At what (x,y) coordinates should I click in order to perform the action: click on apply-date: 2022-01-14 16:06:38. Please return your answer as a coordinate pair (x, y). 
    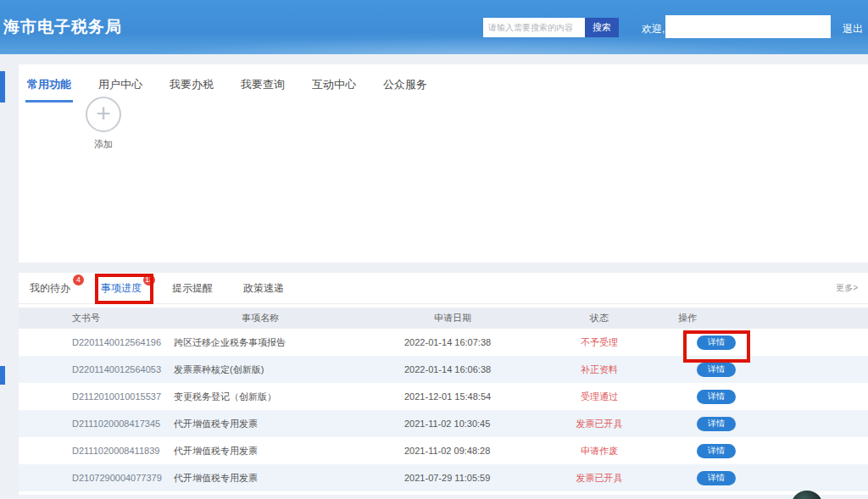
    Looking at the image, I should click on (466, 369).